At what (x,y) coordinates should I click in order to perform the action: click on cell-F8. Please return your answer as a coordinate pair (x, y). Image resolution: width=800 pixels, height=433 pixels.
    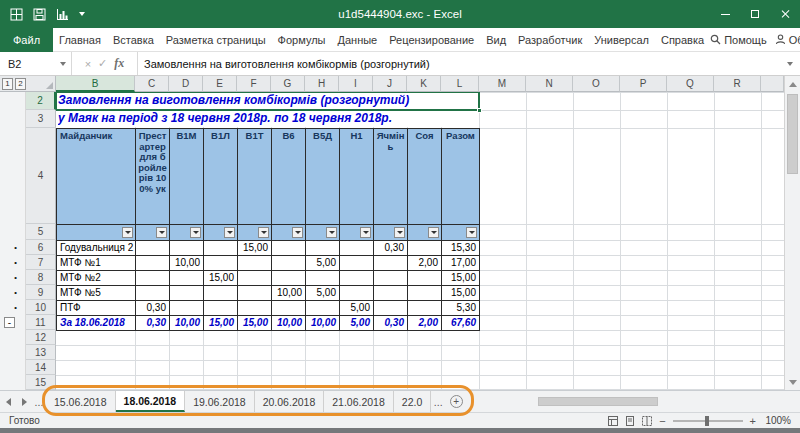
    Looking at the image, I should click on (254, 278).